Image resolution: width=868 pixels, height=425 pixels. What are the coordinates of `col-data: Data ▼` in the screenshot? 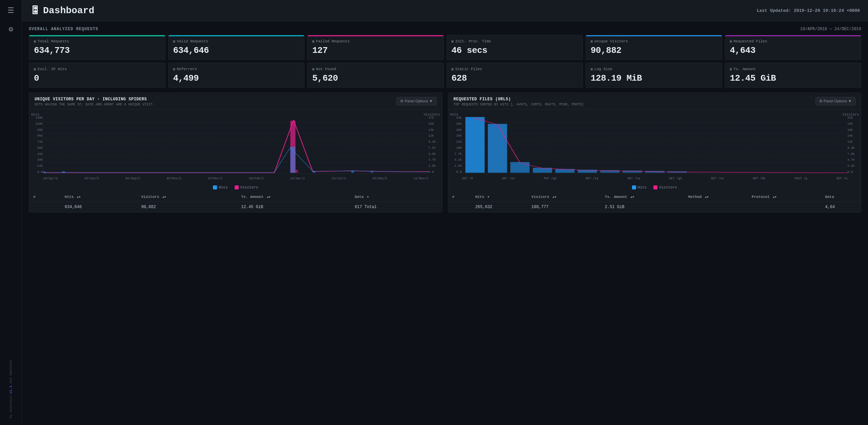 It's located at (396, 197).